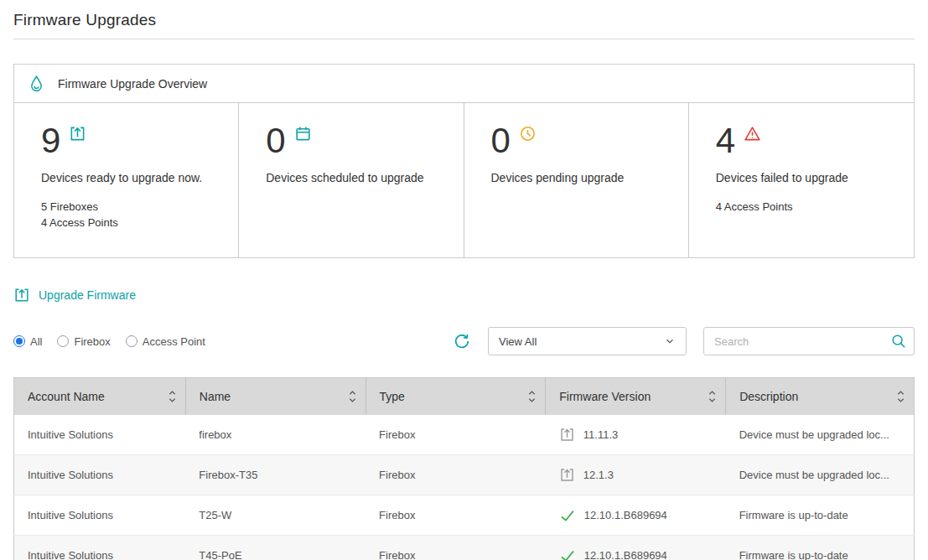 Image resolution: width=928 pixels, height=560 pixels. Describe the element at coordinates (101, 397) in the screenshot. I see `column-header-account-name: Account Name` at that location.